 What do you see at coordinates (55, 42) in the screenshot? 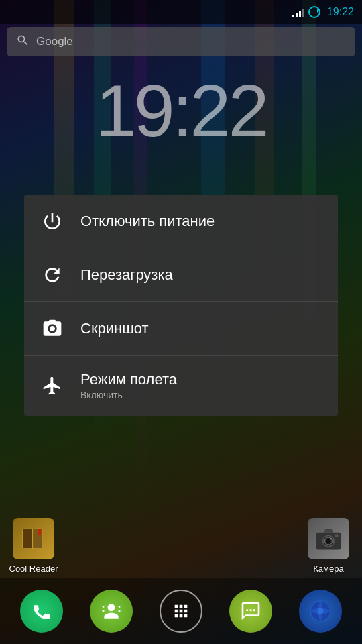
I see `search-placeholder: Google` at bounding box center [55, 42].